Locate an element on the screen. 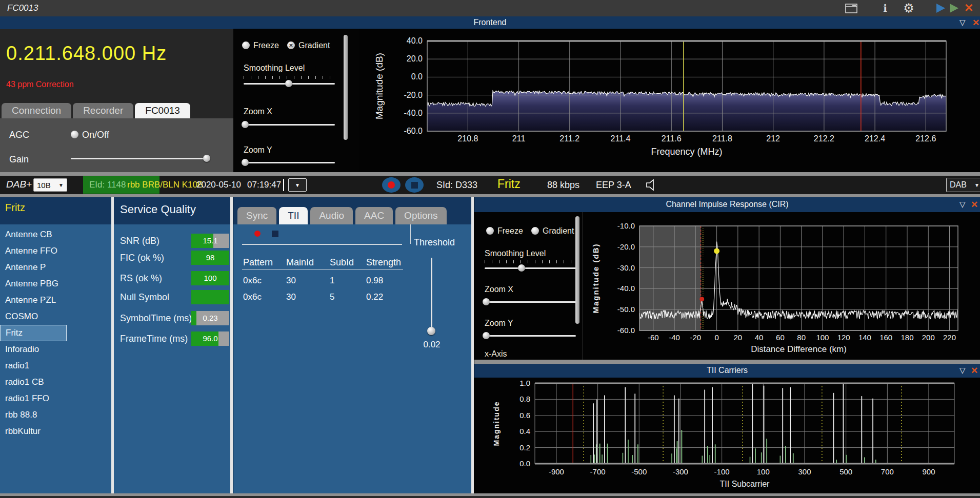 Image resolution: width=980 pixels, height=498 pixels. agc-option-label: On/Off is located at coordinates (95, 135).